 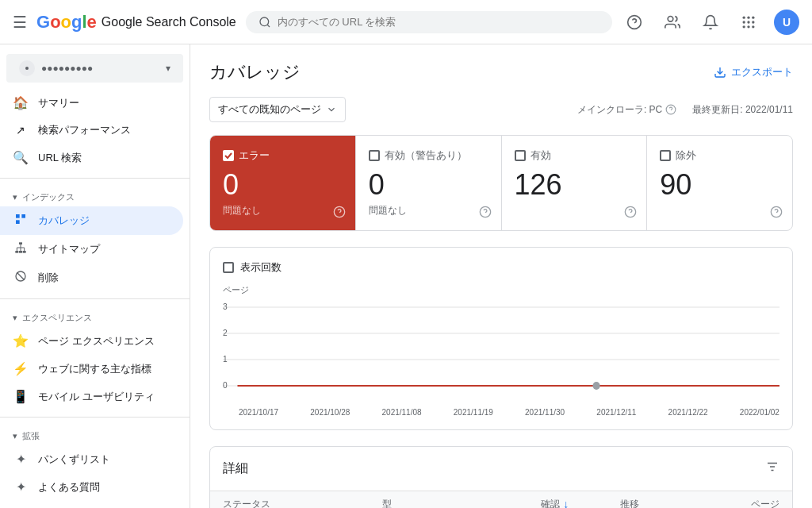 What do you see at coordinates (92, 341) in the screenshot?
I see `sidebar-item-page-experience: ⭐ ページ エクスペリエンス` at bounding box center [92, 341].